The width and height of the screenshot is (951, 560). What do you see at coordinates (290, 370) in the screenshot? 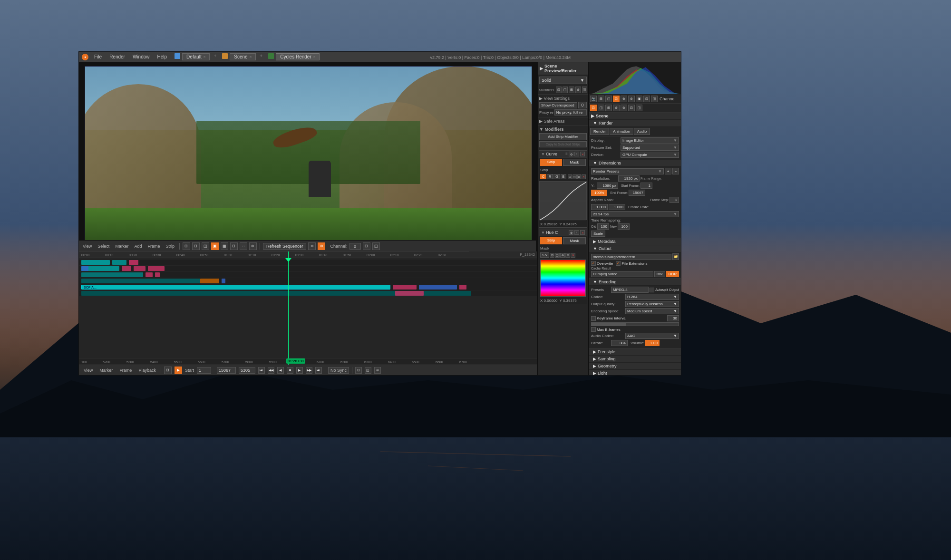
I see `stop-btn: ■` at bounding box center [290, 370].